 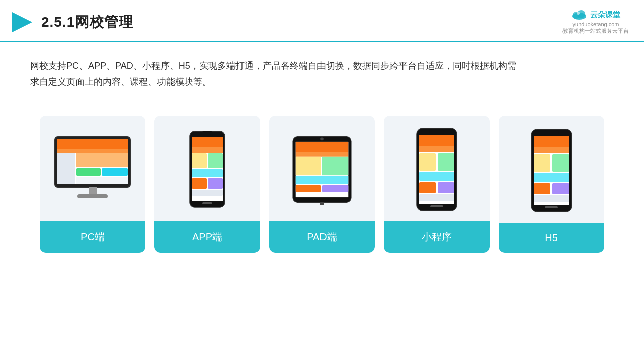 What do you see at coordinates (93, 237) in the screenshot?
I see `card-label-pc: PC端` at bounding box center [93, 237].